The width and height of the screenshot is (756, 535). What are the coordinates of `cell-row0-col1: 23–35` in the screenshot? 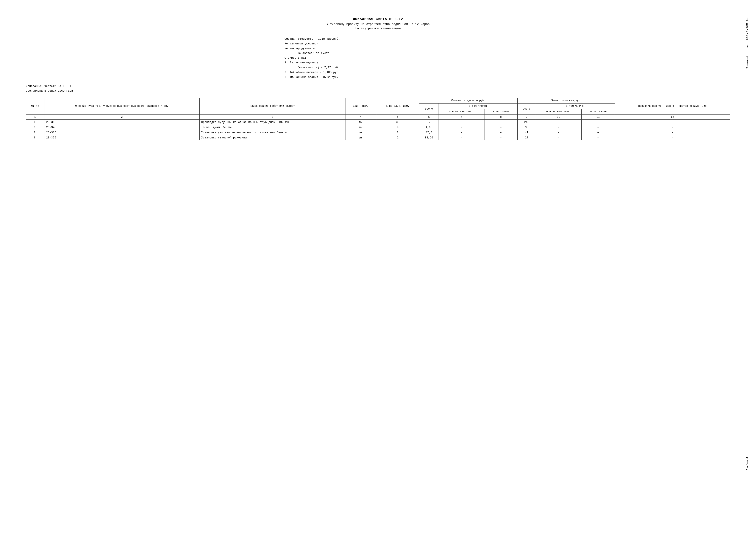 It's located at (122, 122).